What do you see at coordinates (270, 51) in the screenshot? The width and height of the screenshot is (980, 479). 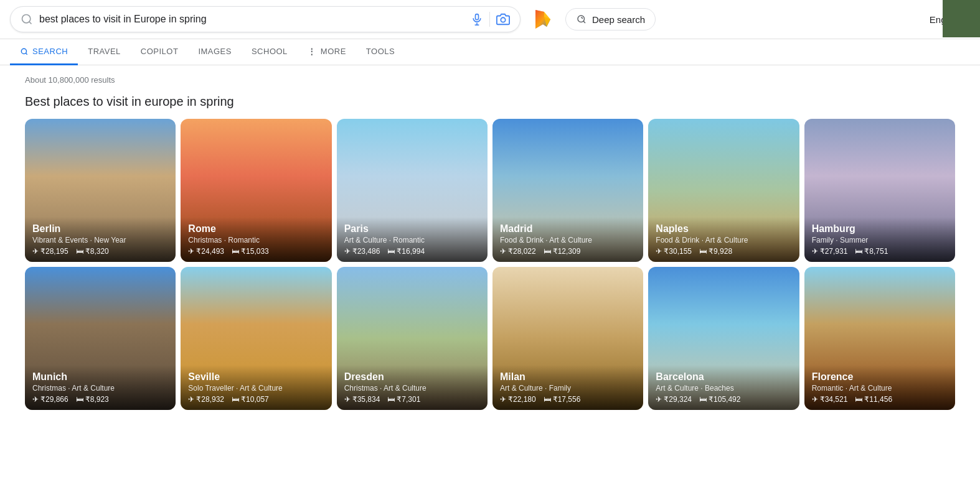 I see `tab-school-label: SCHOOL` at bounding box center [270, 51].